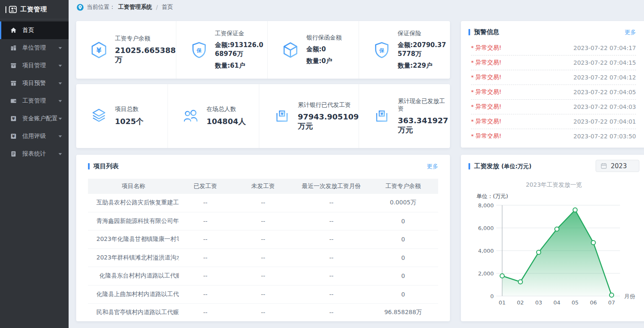 The height and width of the screenshot is (328, 644). I want to click on alert-item: *异常交易! 2023-07-22 07:03:50, so click(554, 134).